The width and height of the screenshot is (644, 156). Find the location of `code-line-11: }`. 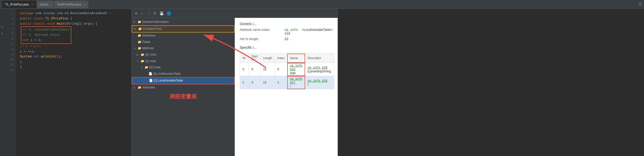

code-line-11: } is located at coordinates (74, 62).